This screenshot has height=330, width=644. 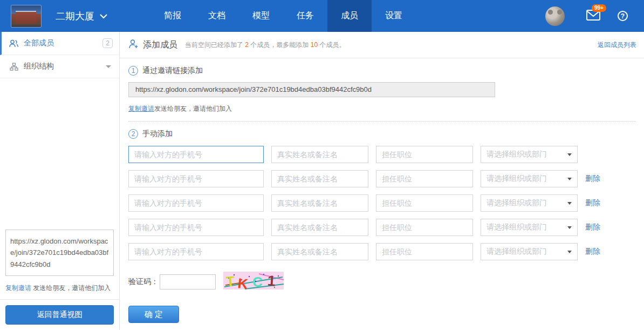 I want to click on copy-invite-link: 复制邀请, so click(x=141, y=109).